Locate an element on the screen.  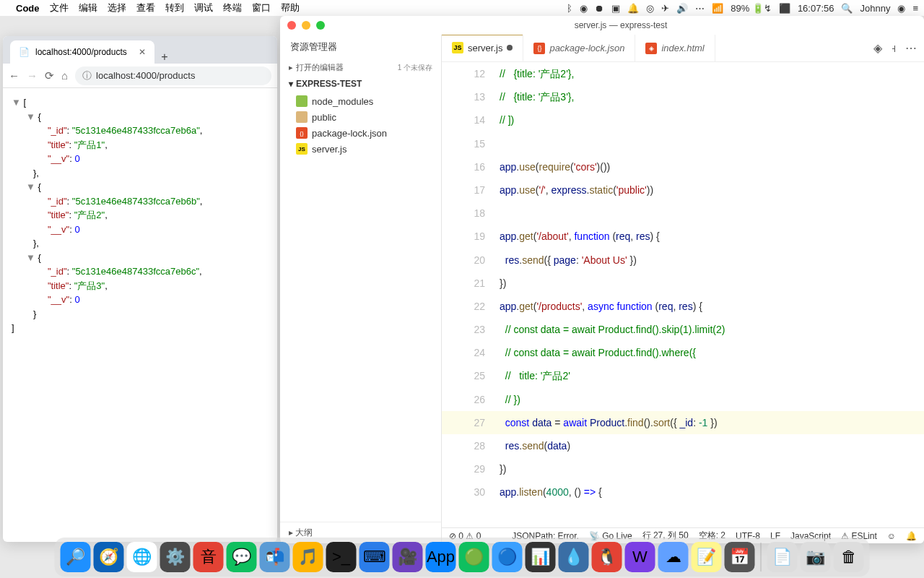
reload-button: ⟳ is located at coordinates (49, 76).